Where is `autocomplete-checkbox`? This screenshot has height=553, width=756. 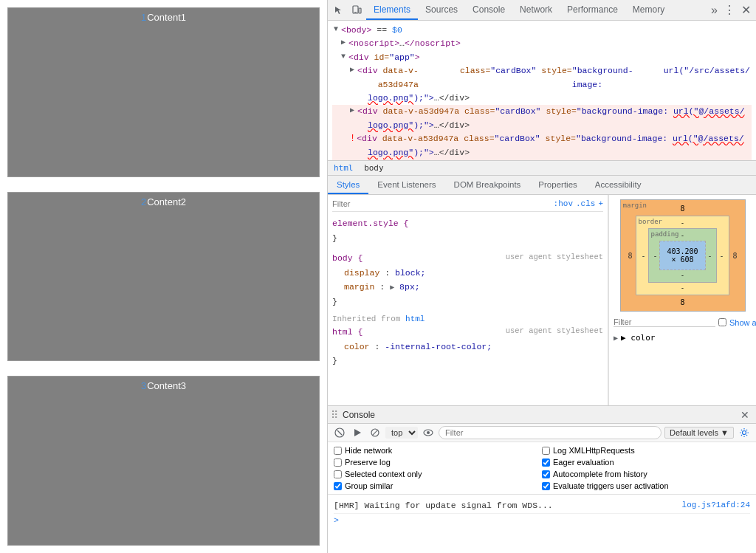
autocomplete-checkbox is located at coordinates (546, 474).